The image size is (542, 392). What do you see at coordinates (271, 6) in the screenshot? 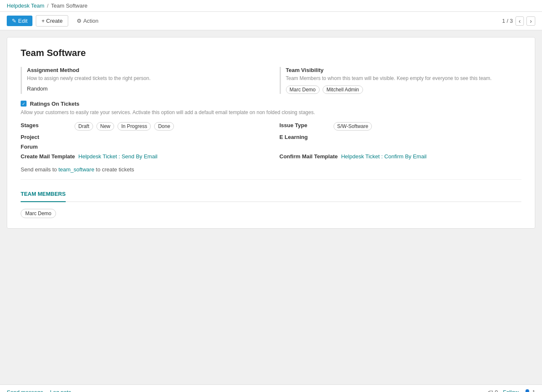
I see `breadcrumb-bar: Helpdesk Team / Team Software` at bounding box center [271, 6].